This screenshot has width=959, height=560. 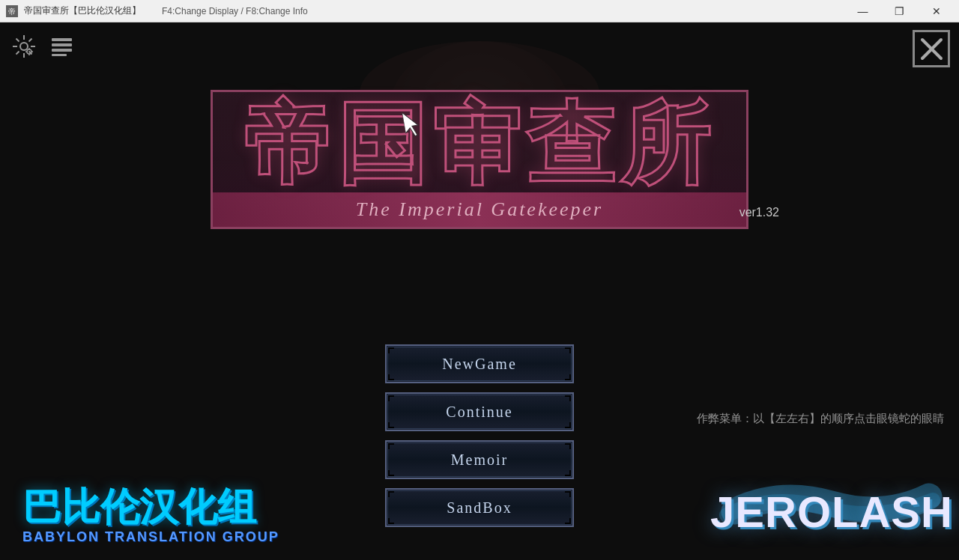 What do you see at coordinates (820, 419) in the screenshot?
I see `cheat-hint: 作弊菜单：以【左左右】的顺序点击眼镜蛇的眼睛` at bounding box center [820, 419].